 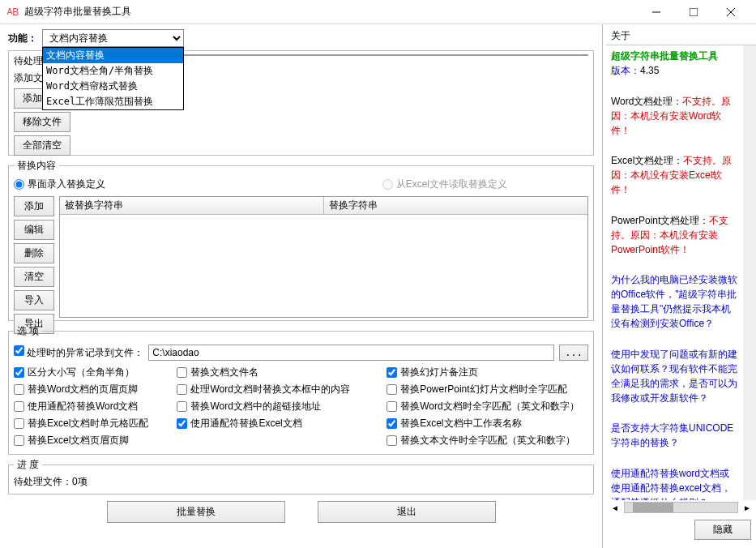 What do you see at coordinates (91, 423) in the screenshot?
I see `opt-excel-format: 替换Excel文档时单元格匹配` at bounding box center [91, 423].